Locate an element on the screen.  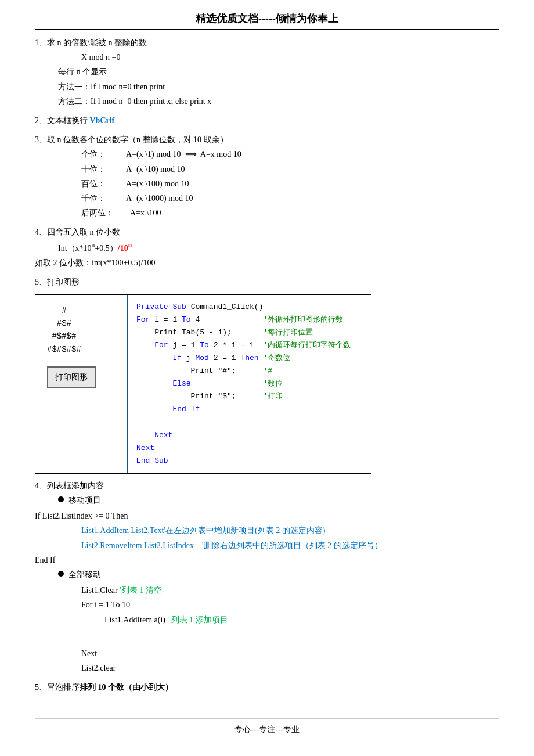
s3-ge: 个位： A=(x \1) mod 10 ⟹ A=x mod 10 is located at coordinates (161, 154).